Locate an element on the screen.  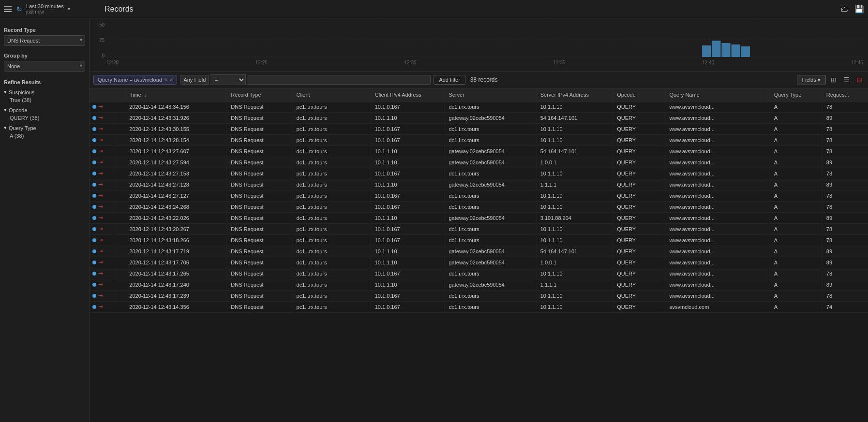
top-bar-right: 🗁 💾 is located at coordinates (853, 9).